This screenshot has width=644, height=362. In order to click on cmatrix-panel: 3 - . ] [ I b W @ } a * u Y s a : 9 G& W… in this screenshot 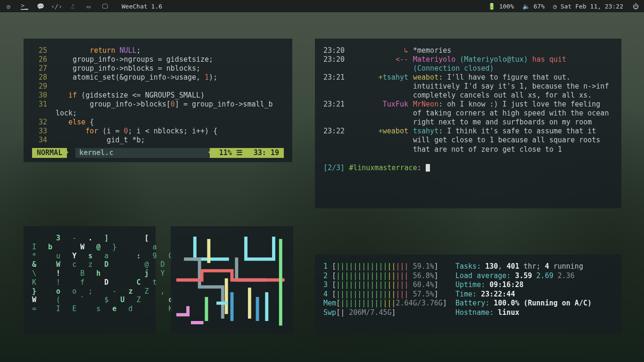, I will do `click(90, 280)`.